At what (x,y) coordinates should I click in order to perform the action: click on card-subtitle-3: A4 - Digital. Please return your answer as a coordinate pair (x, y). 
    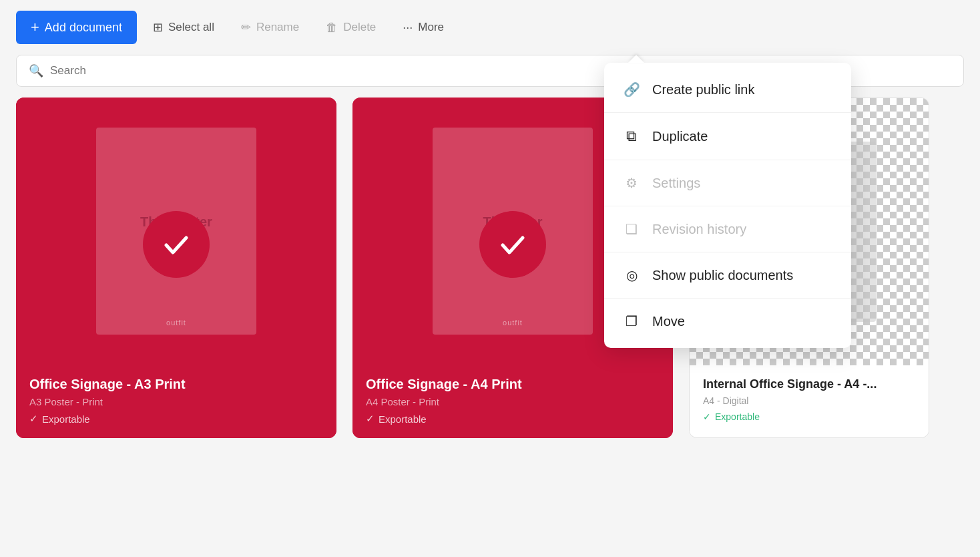
    Looking at the image, I should click on (809, 401).